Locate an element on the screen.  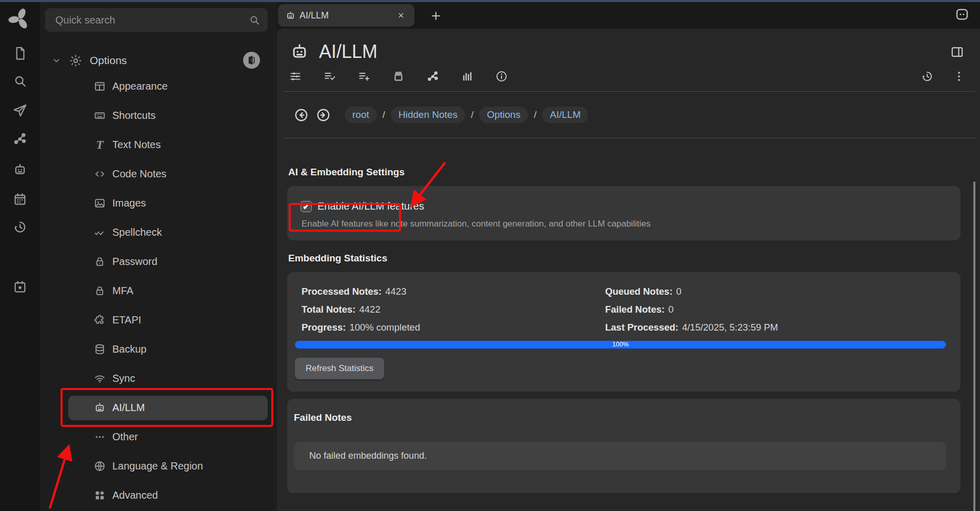
stat-total-notes: Total Notes:4422 is located at coordinates (453, 310).